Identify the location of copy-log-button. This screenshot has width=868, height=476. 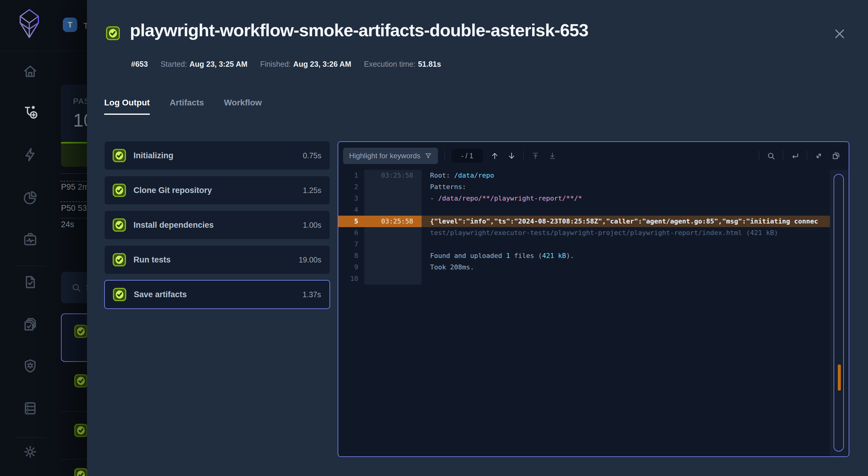
(836, 156).